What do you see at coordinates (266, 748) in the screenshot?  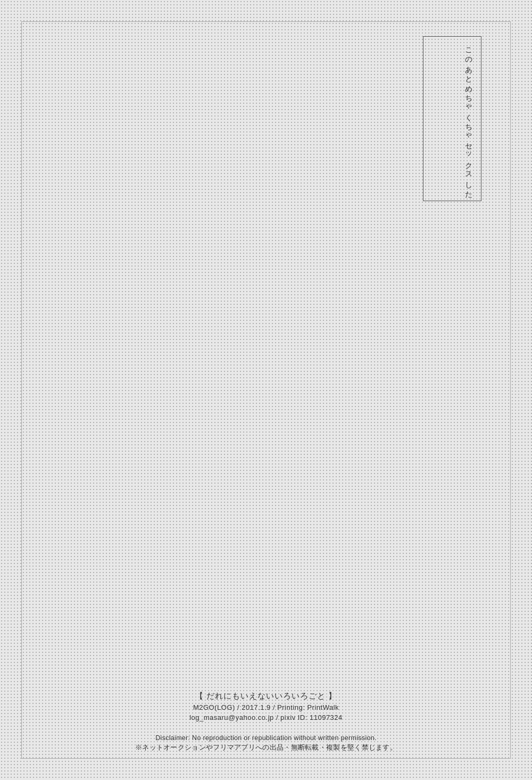 I see `disclaimer-line2: ※ネットオークションやフリマアプリへの出品・無断転載・複製を堅く禁じます。` at bounding box center [266, 748].